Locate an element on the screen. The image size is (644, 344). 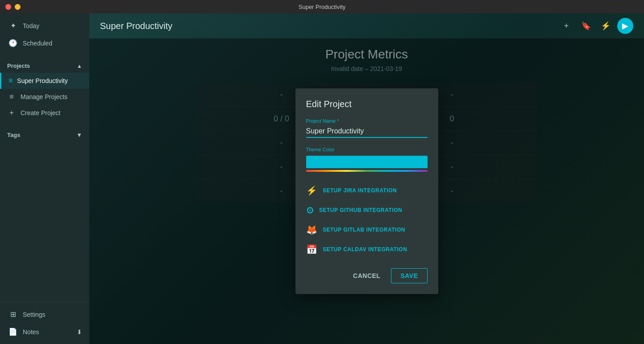
github-integration-label: SETUP GITHUB INTEGRATION is located at coordinates (361, 210).